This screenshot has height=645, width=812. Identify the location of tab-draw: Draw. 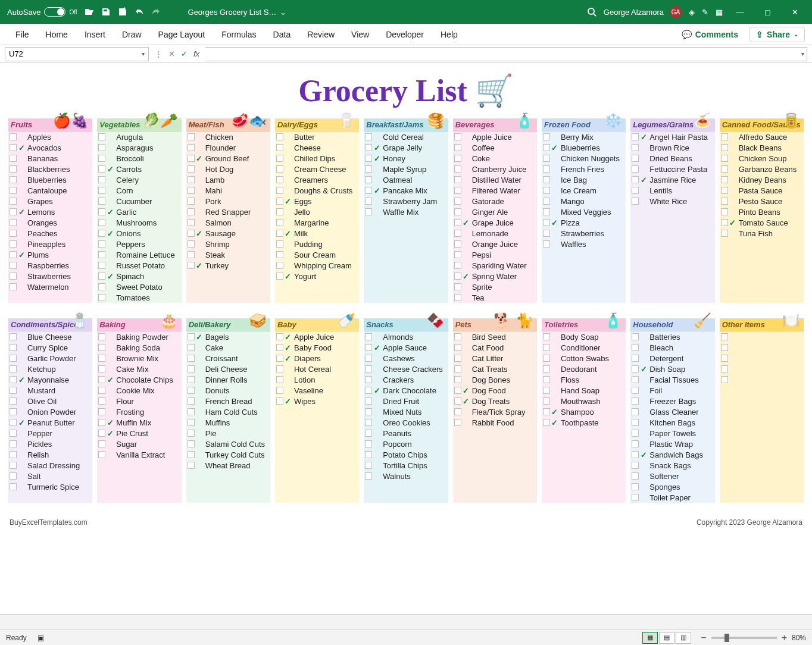
(132, 35).